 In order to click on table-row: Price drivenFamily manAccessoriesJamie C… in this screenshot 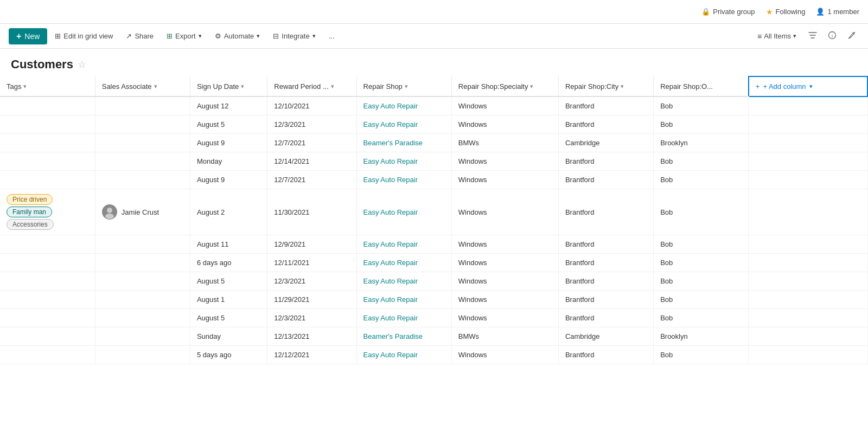, I will do `click(434, 212)`.